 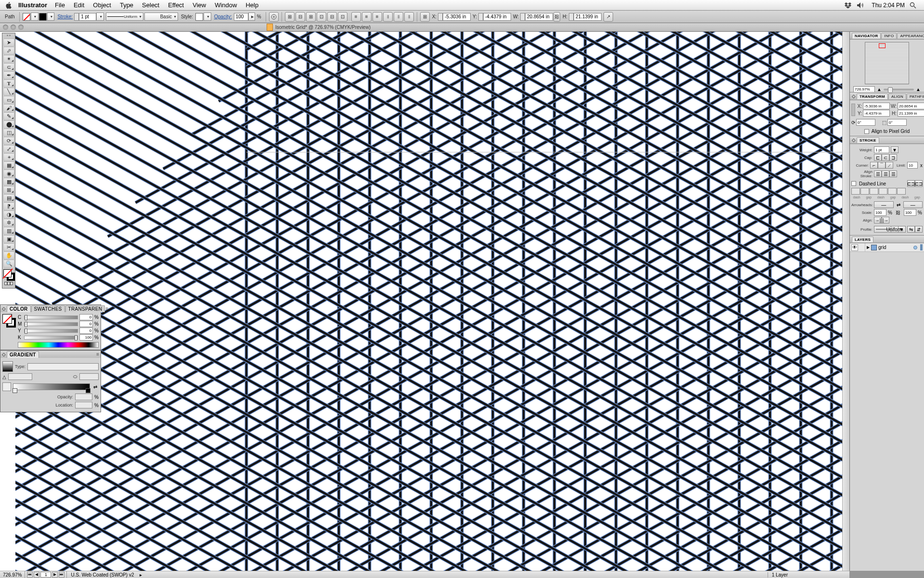 I want to click on align-right-button: ⊞, so click(x=311, y=17).